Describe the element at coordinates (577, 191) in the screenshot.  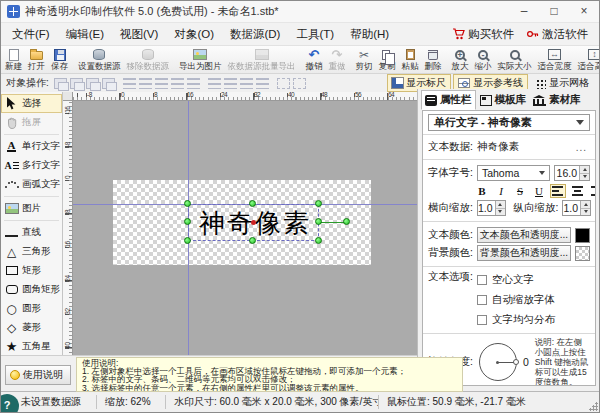
I see `align-center-button` at that location.